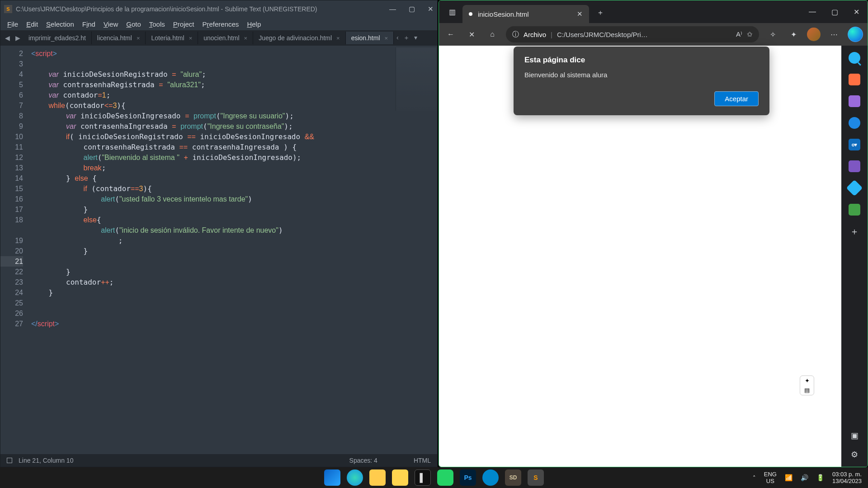 This screenshot has height=488, width=868. I want to click on bing-chat-button, so click(855, 34).